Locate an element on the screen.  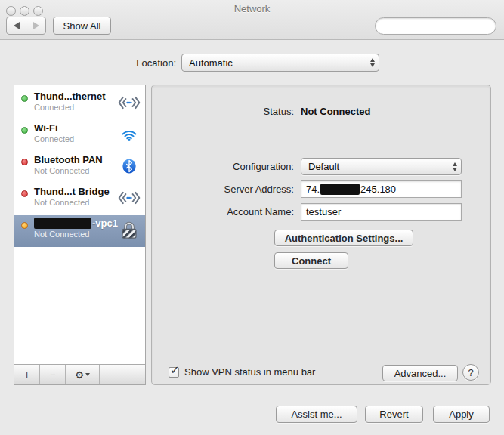
bluetooth-icon is located at coordinates (129, 168).